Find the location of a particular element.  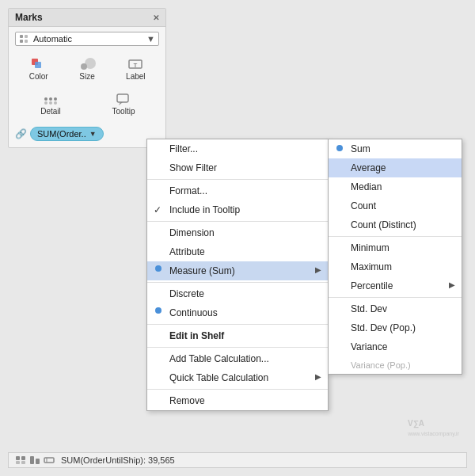

menu-item-remove: Remove is located at coordinates (238, 401).